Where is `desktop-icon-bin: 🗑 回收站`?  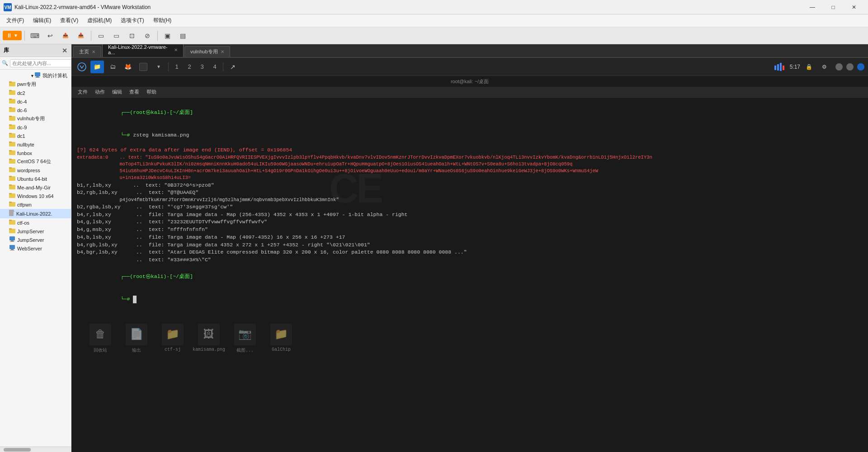 desktop-icon-bin: 🗑 回收站 is located at coordinates (100, 339).